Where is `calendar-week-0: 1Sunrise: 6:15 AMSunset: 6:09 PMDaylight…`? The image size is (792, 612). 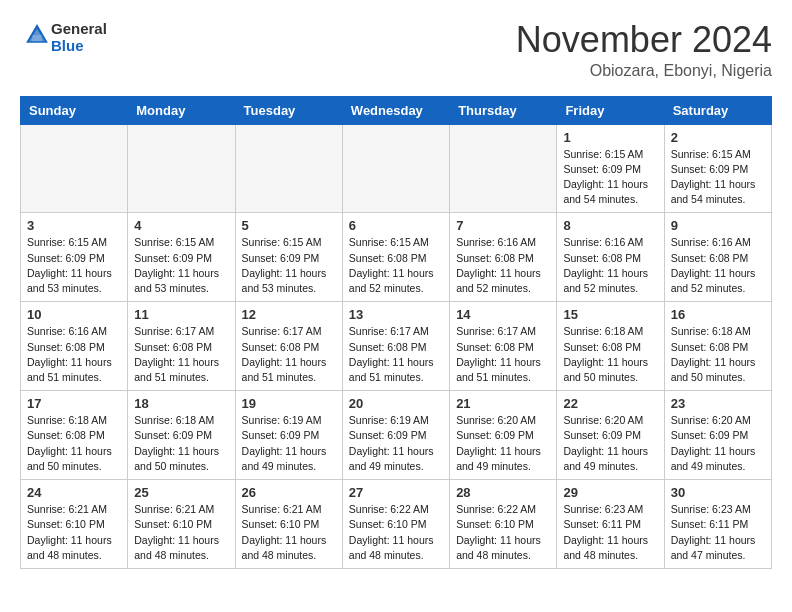 calendar-week-0: 1Sunrise: 6:15 AMSunset: 6:09 PMDaylight… is located at coordinates (396, 168).